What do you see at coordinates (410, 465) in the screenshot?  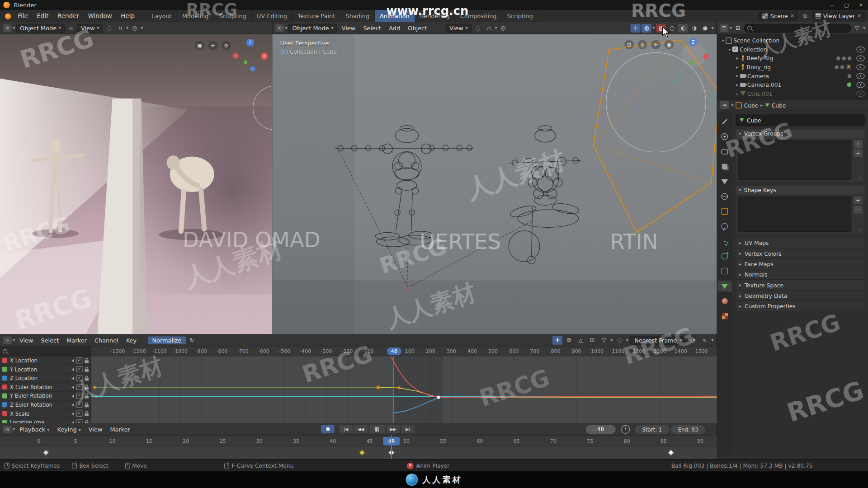 I see `stop-playback-icon: ✕` at bounding box center [410, 465].